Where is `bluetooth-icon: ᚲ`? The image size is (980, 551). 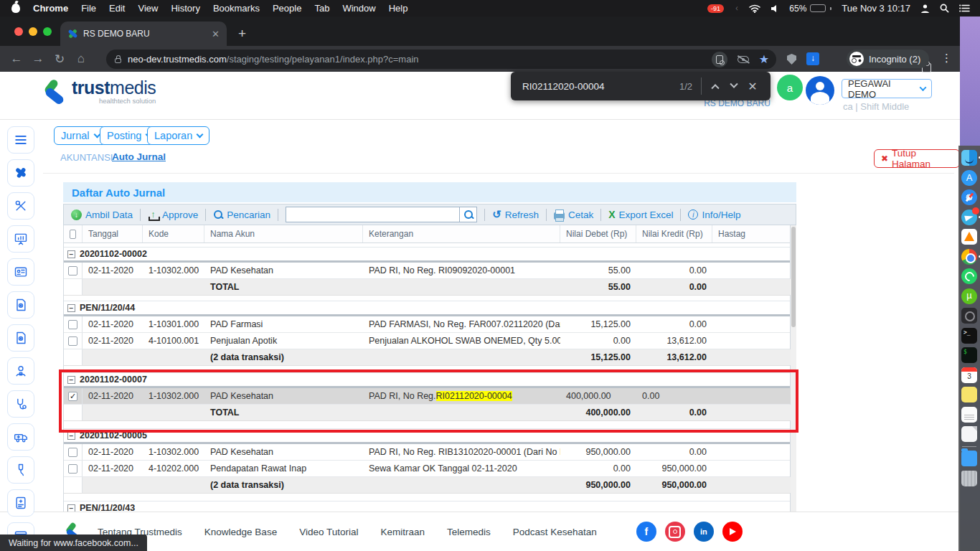
bluetooth-icon: ᚲ is located at coordinates (736, 9).